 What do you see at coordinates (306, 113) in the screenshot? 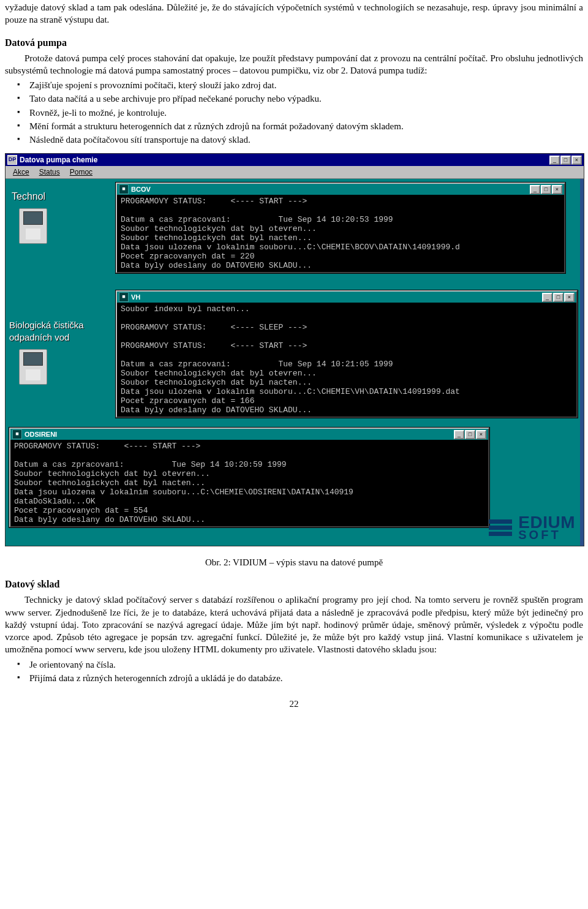
I see `list-item: Rovněž, je-li to možné, je kontroluje.` at bounding box center [306, 113].